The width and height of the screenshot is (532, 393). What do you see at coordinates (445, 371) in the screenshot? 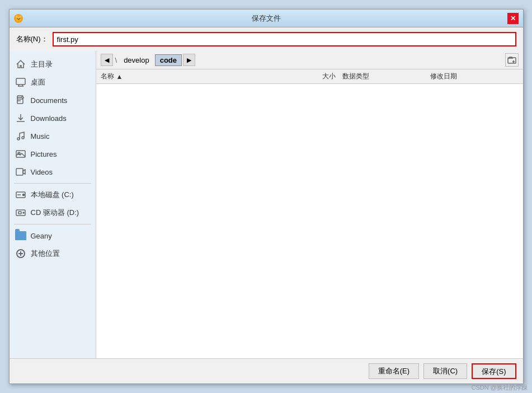
I see `cancel-button: 取消(C)` at bounding box center [445, 371].